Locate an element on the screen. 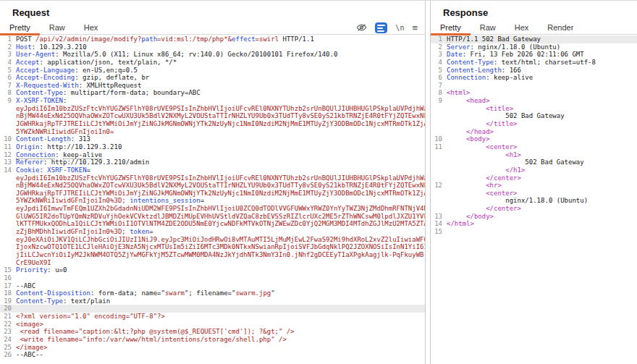  code-line: 3User-Agent: Mozilla/5.0 (X11; Linux x86… is located at coordinates (213, 55).